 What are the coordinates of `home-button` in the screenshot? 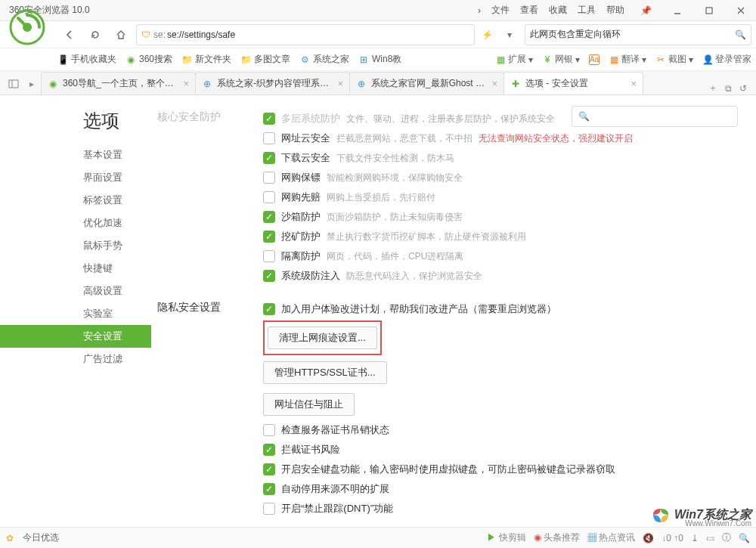 It's located at (121, 35).